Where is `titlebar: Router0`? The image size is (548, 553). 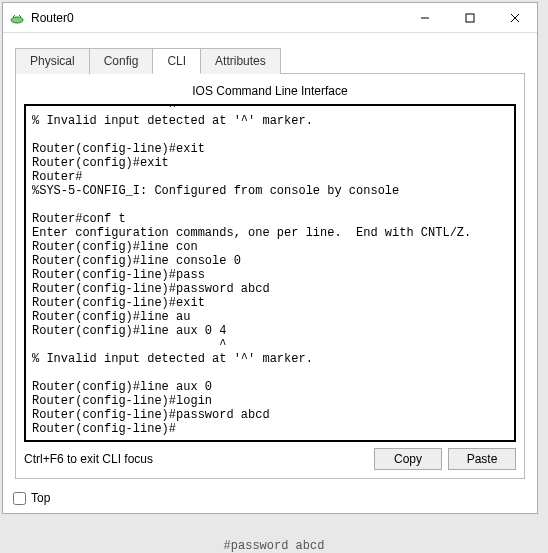
titlebar: Router0 is located at coordinates (270, 18).